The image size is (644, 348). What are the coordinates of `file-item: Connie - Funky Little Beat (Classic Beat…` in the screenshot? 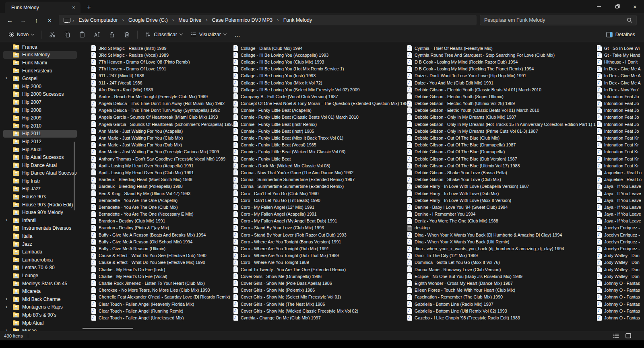 It's located at (320, 117).